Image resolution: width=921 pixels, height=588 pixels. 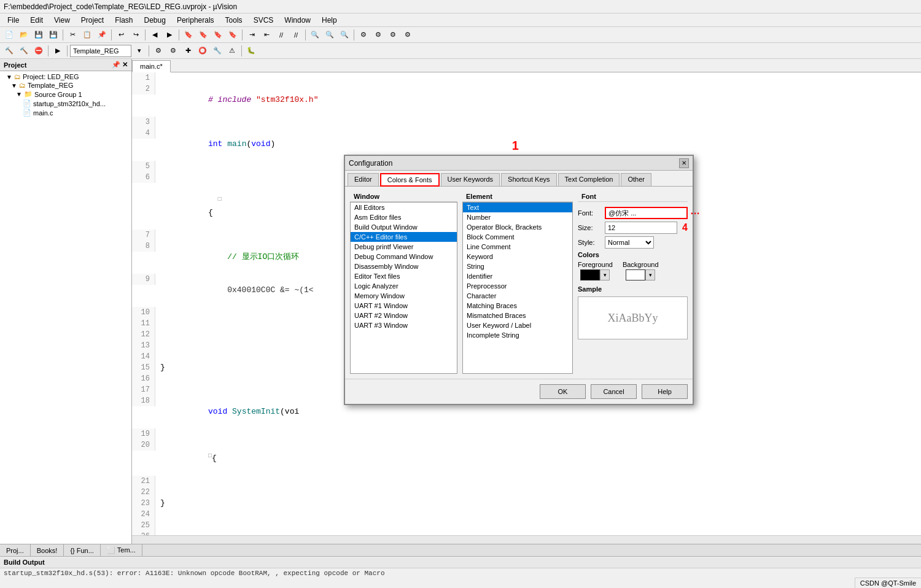 What do you see at coordinates (53, 35) in the screenshot?
I see `save-all-btn: 💾` at bounding box center [53, 35].